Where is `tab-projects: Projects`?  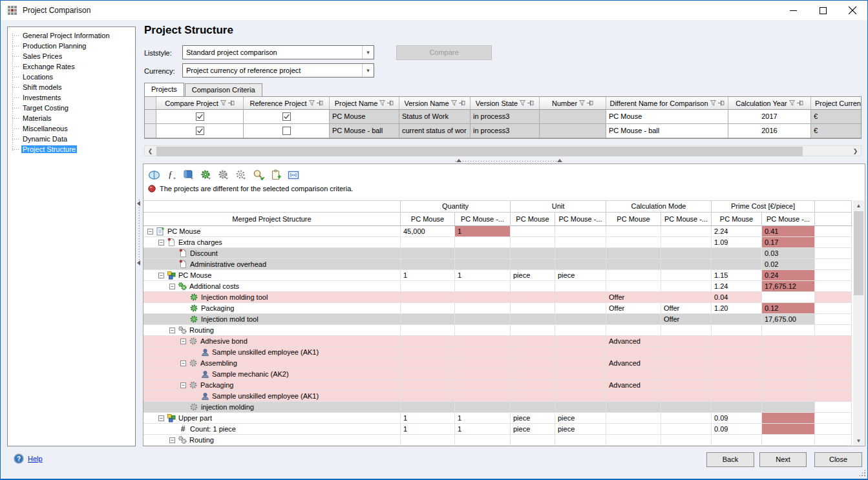 tab-projects: Projects is located at coordinates (164, 89).